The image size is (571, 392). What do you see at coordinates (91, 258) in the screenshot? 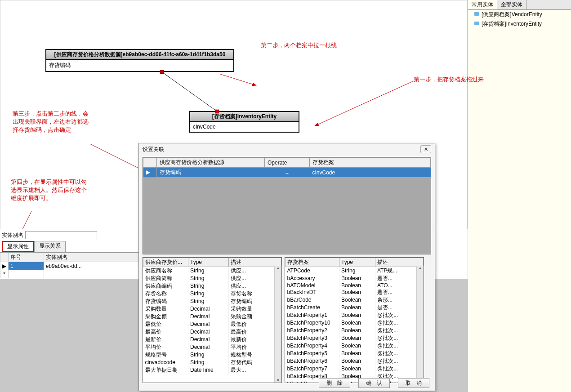
I see `grid-header-alias: 实体别名` at bounding box center [91, 258].